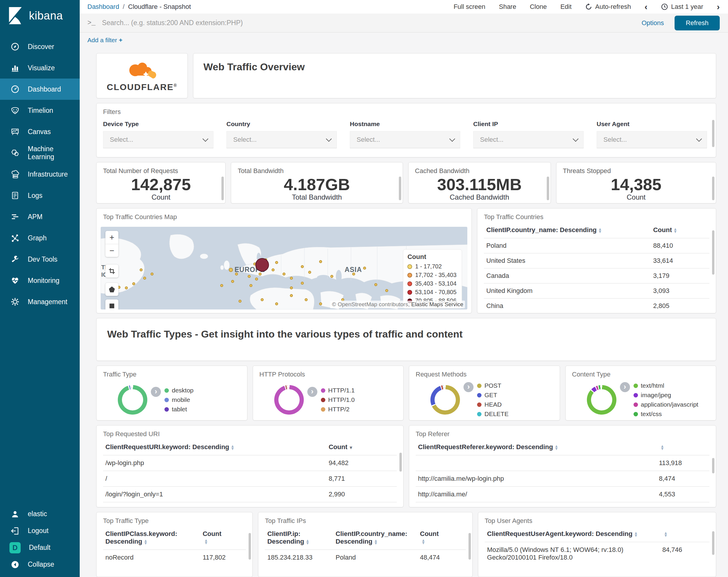 Image resolution: width=728 pixels, height=577 pixels. Describe the element at coordinates (40, 238) in the screenshot. I see `sidebar-item-graph: Graph` at that location.